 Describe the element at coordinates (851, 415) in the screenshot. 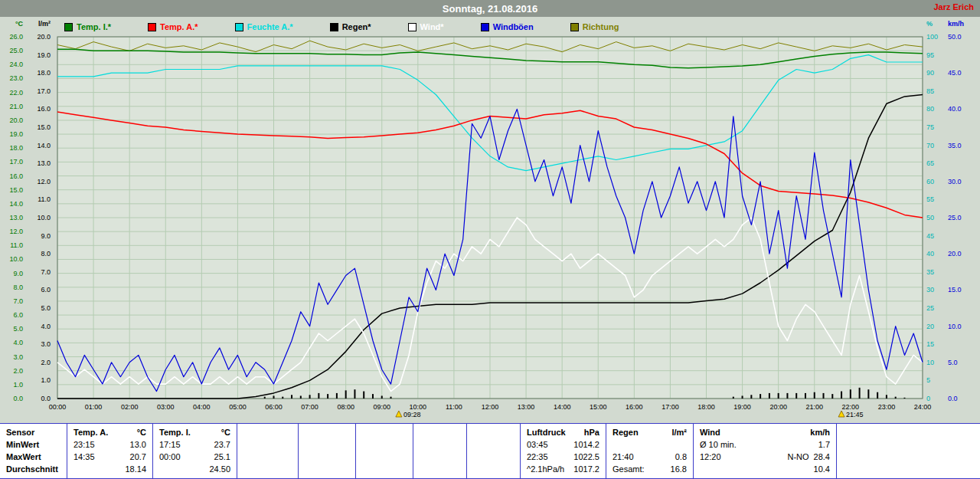

I see `event-marker: 21:45` at that location.